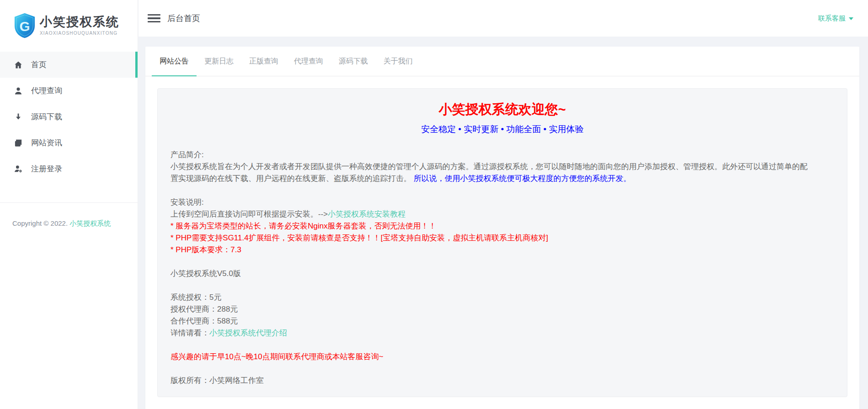  I want to click on text-segment: 小笑授权系统旨在为个人开发者或者开发团队提供一种高效便捷的管理个人源码的方案。通…, so click(489, 166).